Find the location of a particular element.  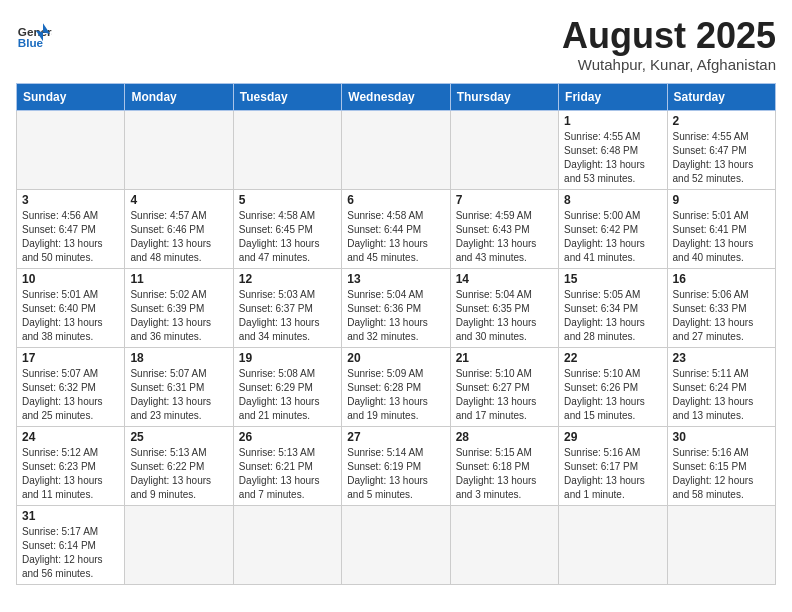

day-info: Sunrise: 4:57 AM Sunset: 6:46 PM Dayligh… is located at coordinates (178, 237).